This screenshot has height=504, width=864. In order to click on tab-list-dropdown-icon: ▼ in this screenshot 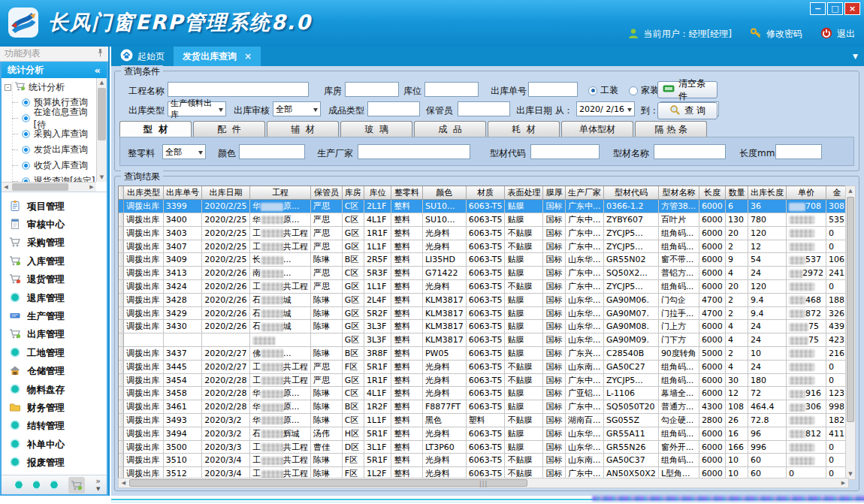, I will do `click(858, 56)`.